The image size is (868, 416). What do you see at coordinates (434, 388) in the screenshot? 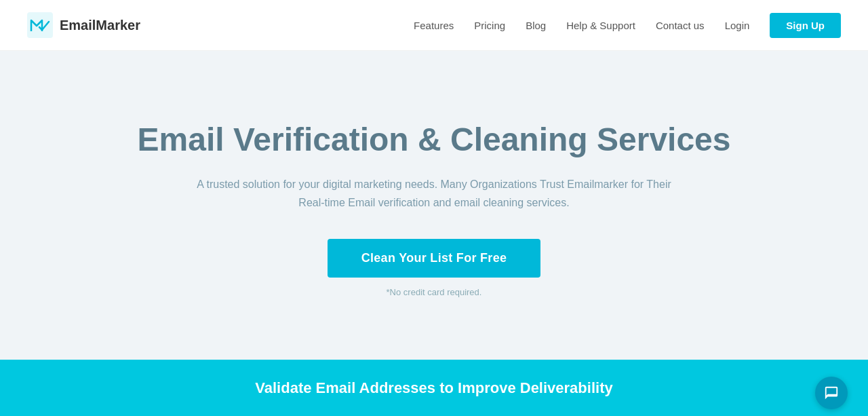
I see `bottom-banner-text: Validate Email Addresses to Improve Deli…` at bounding box center [434, 388].